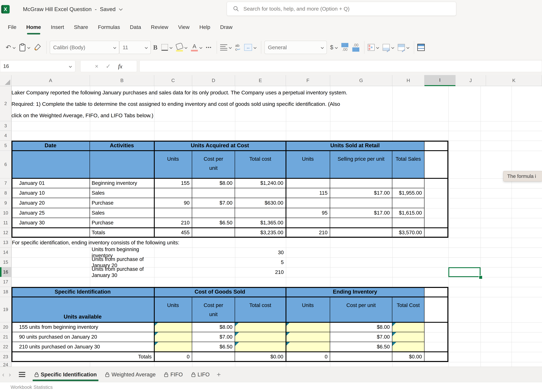  I want to click on t2-sub-total-cost-end: Total Cost, so click(408, 310).